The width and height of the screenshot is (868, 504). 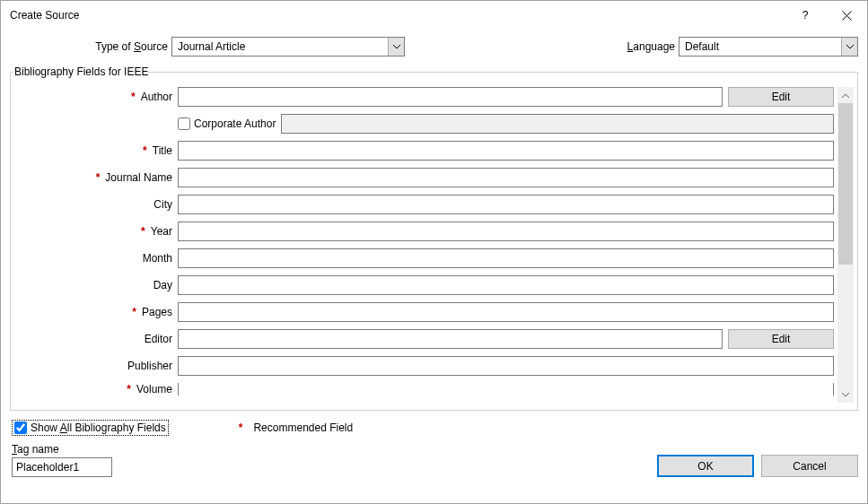 What do you see at coordinates (280, 47) in the screenshot?
I see `type-of-source-value: Journal Article` at bounding box center [280, 47].